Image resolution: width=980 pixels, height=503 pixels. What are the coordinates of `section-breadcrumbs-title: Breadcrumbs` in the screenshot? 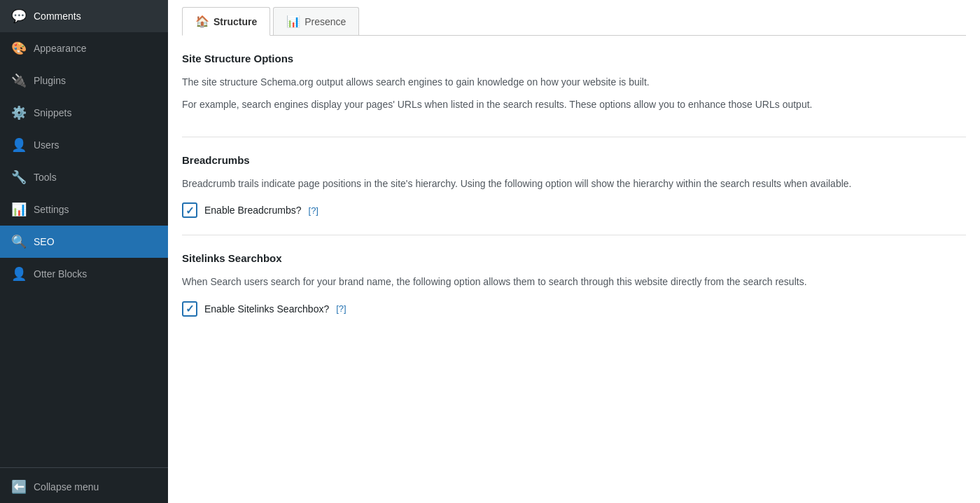 It's located at (574, 160).